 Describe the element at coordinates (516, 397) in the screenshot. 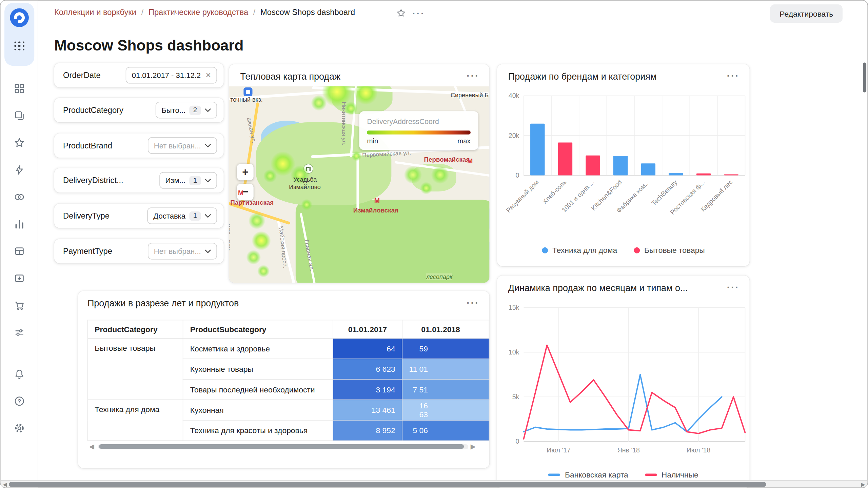

I see `svg-text: 5k` at that location.